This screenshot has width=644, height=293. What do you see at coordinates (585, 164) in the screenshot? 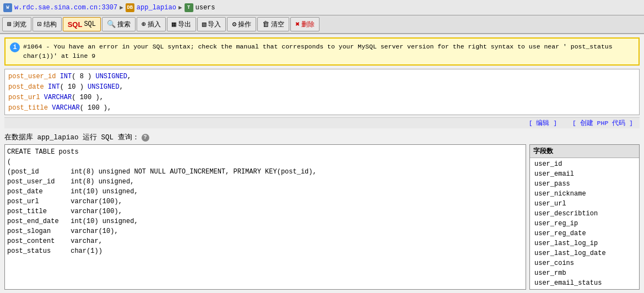
I see `field-item: user_id` at bounding box center [585, 164].